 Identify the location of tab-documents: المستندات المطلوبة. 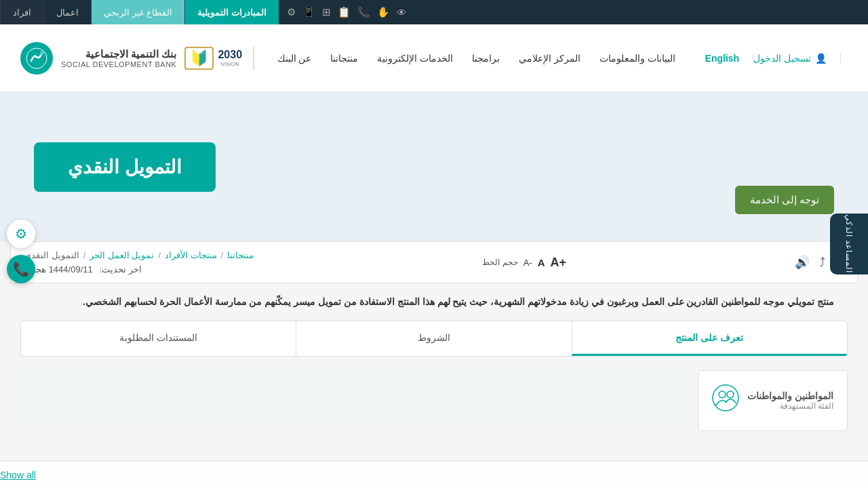
(159, 339).